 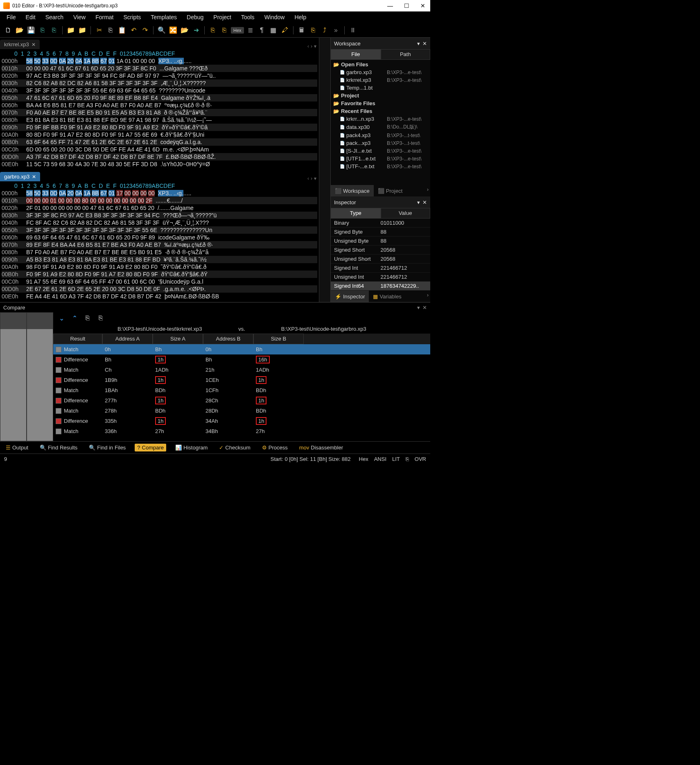 What do you see at coordinates (350, 296) in the screenshot?
I see `tab-inspector: ⚡Inspector` at bounding box center [350, 296].